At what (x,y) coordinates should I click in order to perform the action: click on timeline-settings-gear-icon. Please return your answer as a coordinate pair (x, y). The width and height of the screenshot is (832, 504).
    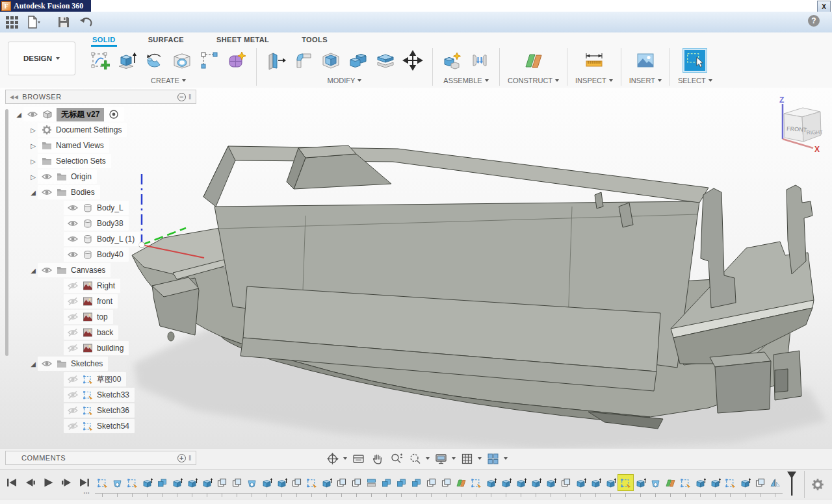
    Looking at the image, I should click on (818, 485).